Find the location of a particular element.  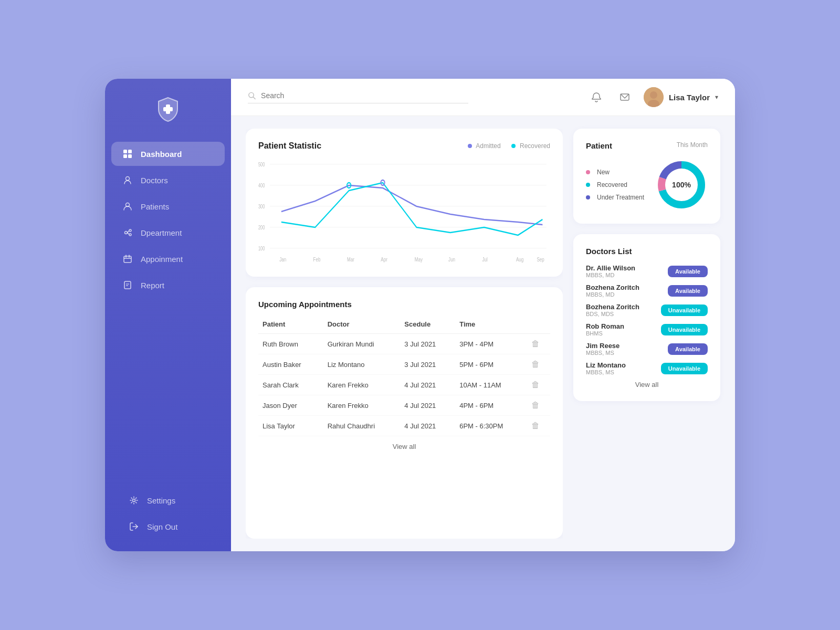

sidebar: Dashboard Doctors Patien is located at coordinates (168, 315).